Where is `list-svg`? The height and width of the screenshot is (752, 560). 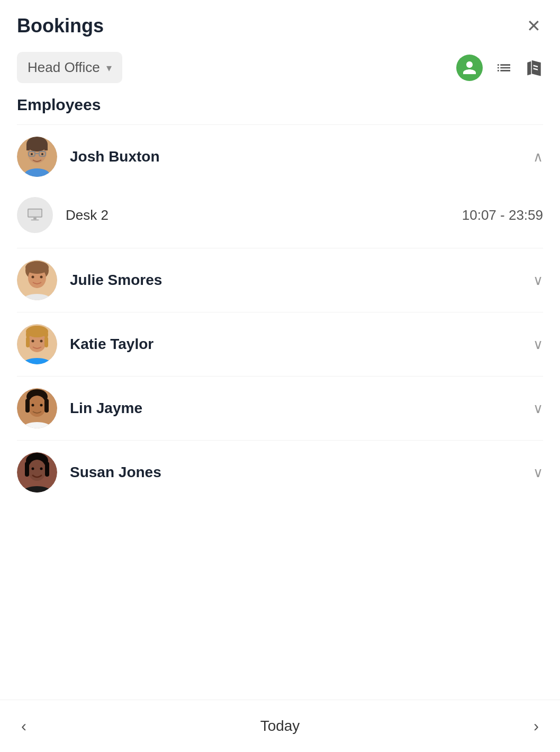
list-svg is located at coordinates (504, 68).